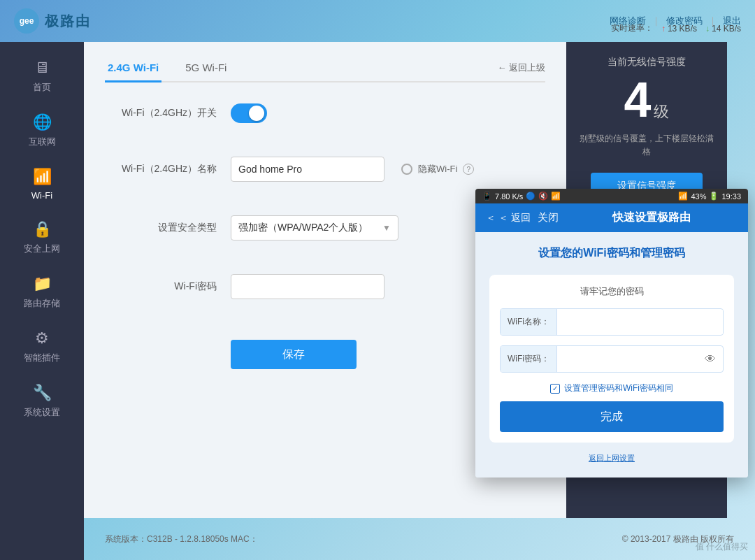  What do you see at coordinates (407, 169) in the screenshot?
I see `hide-wifi-radio` at bounding box center [407, 169].